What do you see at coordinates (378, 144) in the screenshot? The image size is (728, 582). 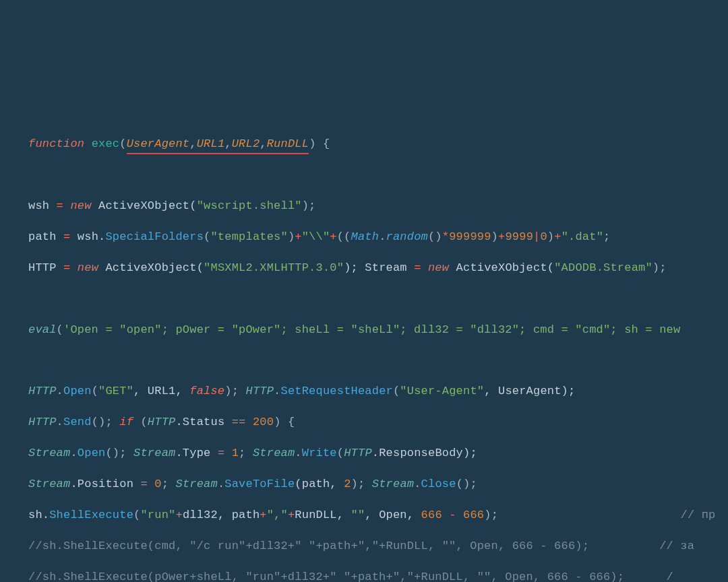 I see `code-line: function exec(UserAgent,URL1,URL2,RunDLL…` at bounding box center [378, 144].